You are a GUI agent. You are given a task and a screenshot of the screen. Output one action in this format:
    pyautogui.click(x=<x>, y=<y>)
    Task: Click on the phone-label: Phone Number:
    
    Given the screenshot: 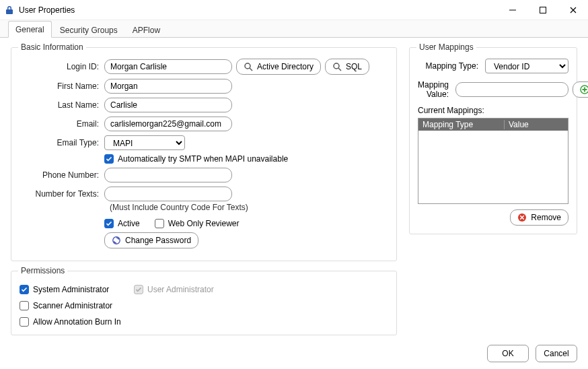 What is the action you would take?
    pyautogui.click(x=62, y=175)
    